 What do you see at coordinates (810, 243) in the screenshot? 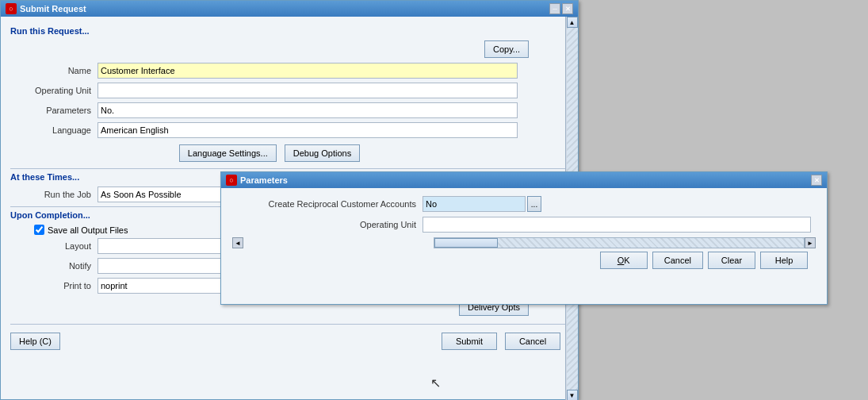
I see `scroll-right-button: ►` at bounding box center [810, 243].